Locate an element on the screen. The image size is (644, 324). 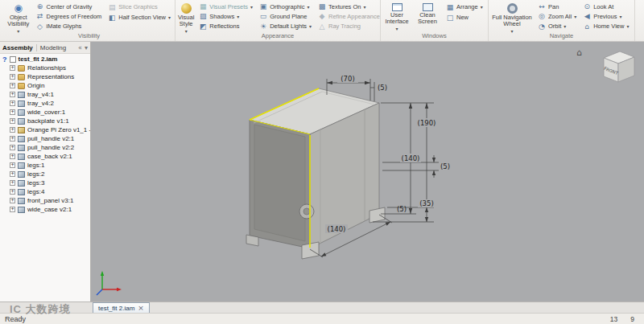
tree-item-legs-1: + legs:1 is located at coordinates (45, 166).